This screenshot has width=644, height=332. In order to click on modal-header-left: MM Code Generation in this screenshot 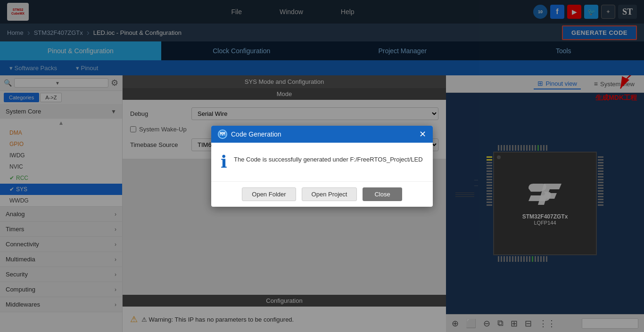, I will do `click(250, 134)`.